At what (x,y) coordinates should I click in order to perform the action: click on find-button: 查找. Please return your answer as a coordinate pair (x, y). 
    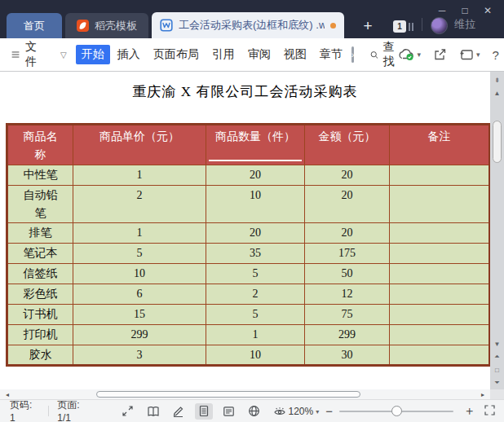
    Looking at the image, I should click on (384, 55).